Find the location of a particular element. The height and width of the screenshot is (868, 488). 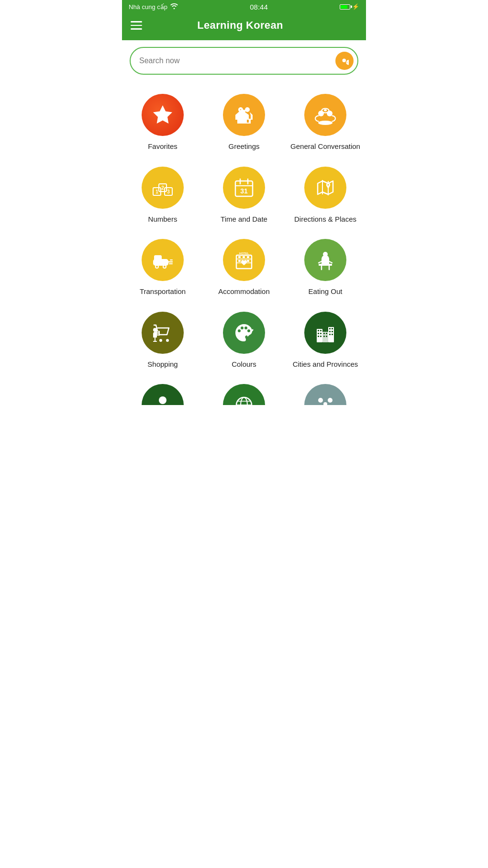

category-eating-out: Eating Out is located at coordinates (325, 269).